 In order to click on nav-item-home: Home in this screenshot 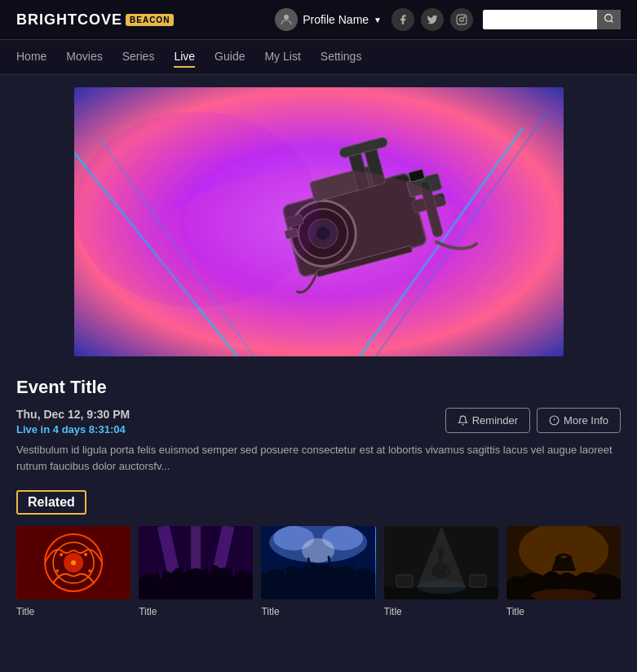, I will do `click(31, 57)`.